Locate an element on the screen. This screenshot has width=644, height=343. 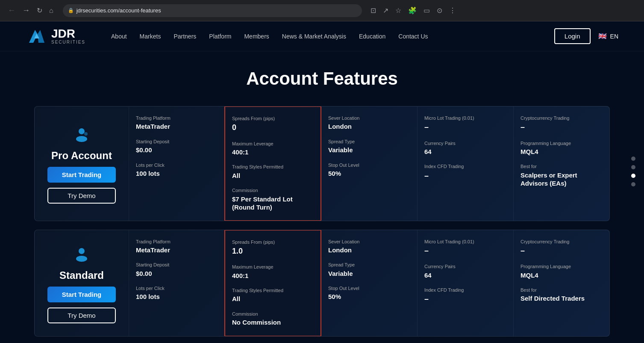
reload-button: ↻ is located at coordinates (39, 10).